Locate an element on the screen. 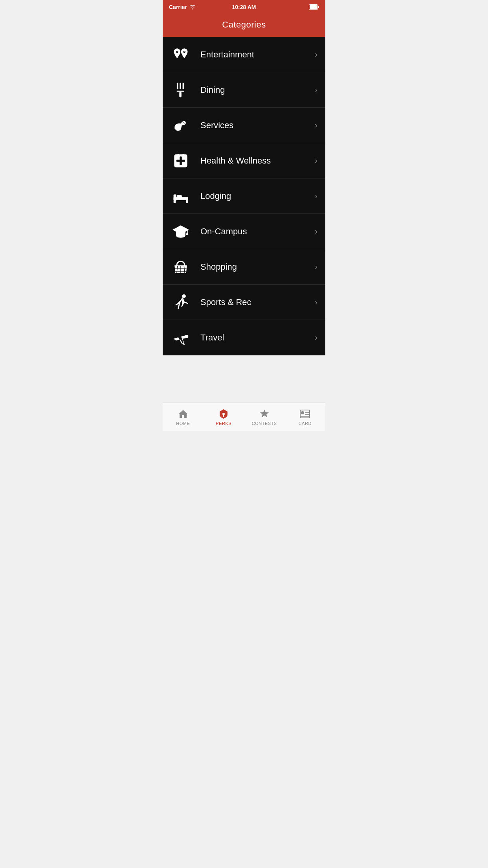 This screenshot has height=868, width=488. tab-home: HOME is located at coordinates (183, 417).